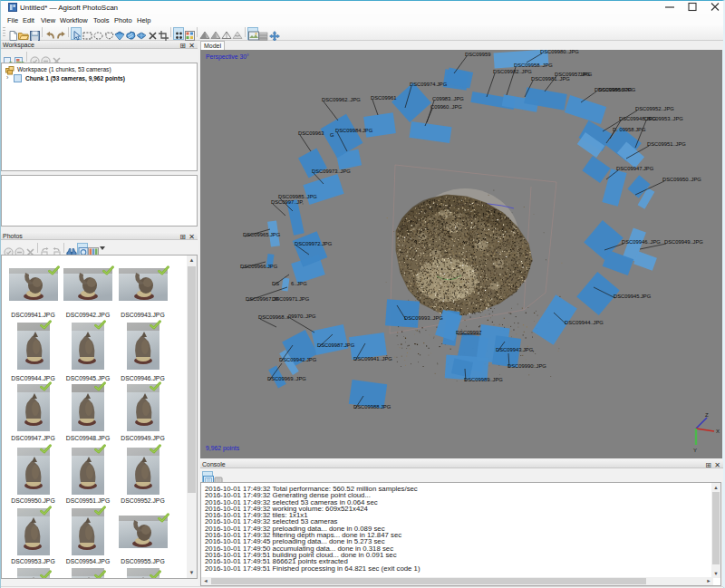 The height and width of the screenshot is (588, 725). Describe the element at coordinates (682, 179) in the screenshot. I see `svg-text: DSC09950..JPG` at that location.